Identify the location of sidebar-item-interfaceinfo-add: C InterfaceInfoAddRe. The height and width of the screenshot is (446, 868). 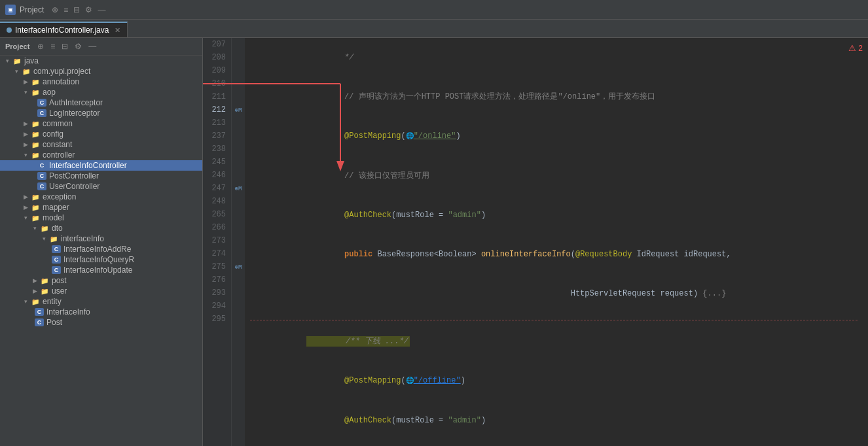
(101, 249).